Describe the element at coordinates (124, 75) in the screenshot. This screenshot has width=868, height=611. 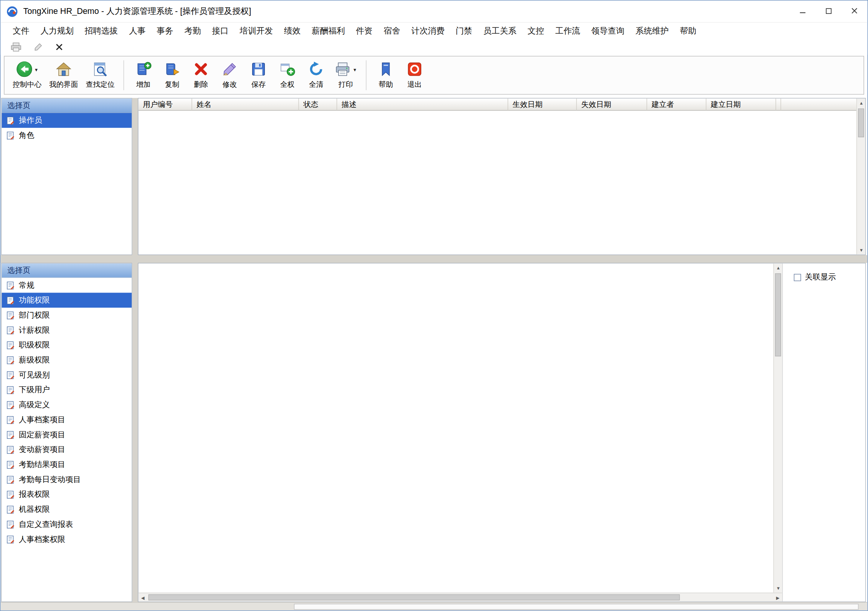
I see `toolbar-separator` at that location.